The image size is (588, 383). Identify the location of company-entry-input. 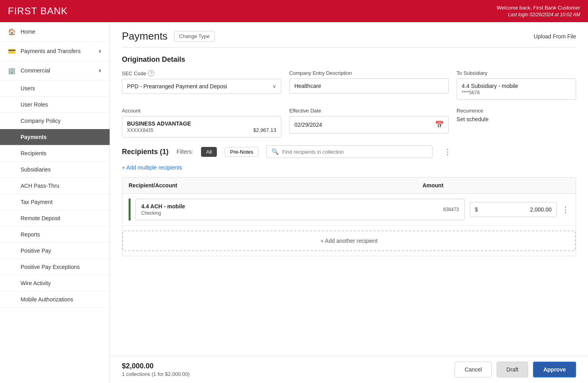
(369, 86).